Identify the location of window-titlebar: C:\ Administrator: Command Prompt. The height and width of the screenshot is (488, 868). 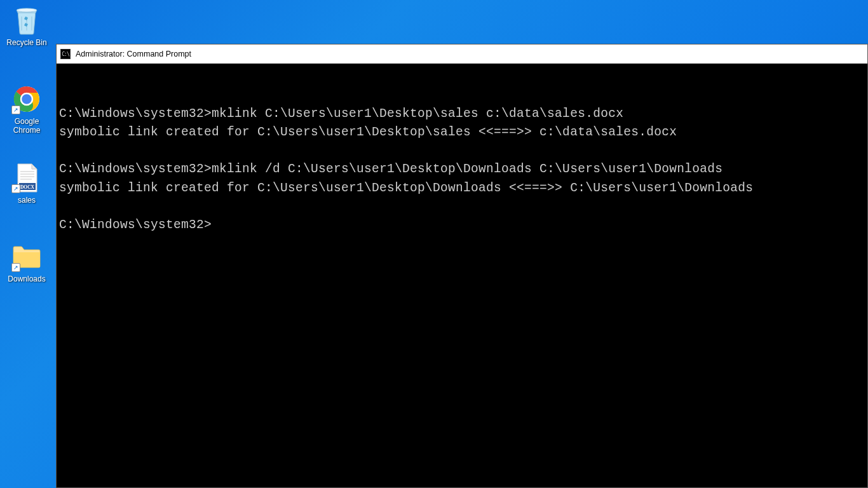
(462, 54).